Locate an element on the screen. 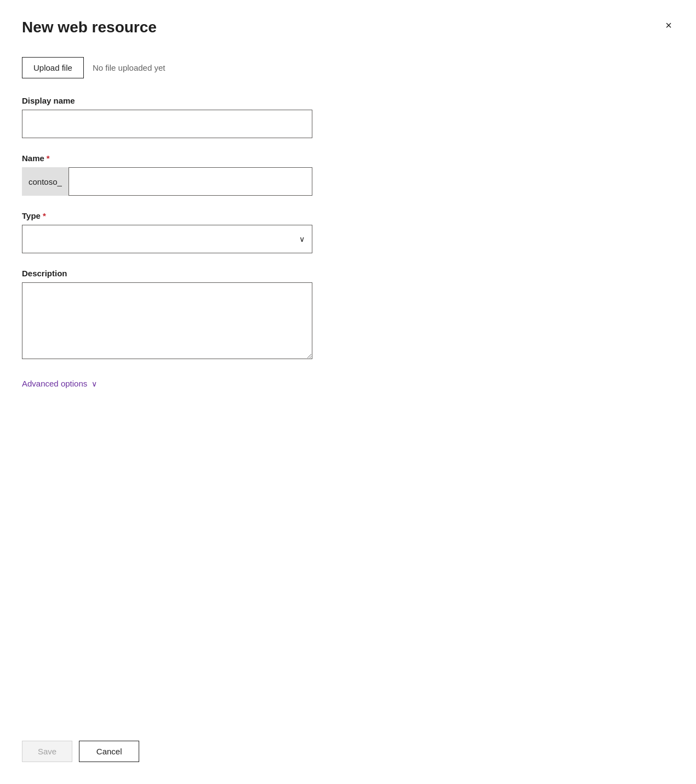 This screenshot has width=696, height=784. upload-file-button: Upload file is located at coordinates (53, 68).